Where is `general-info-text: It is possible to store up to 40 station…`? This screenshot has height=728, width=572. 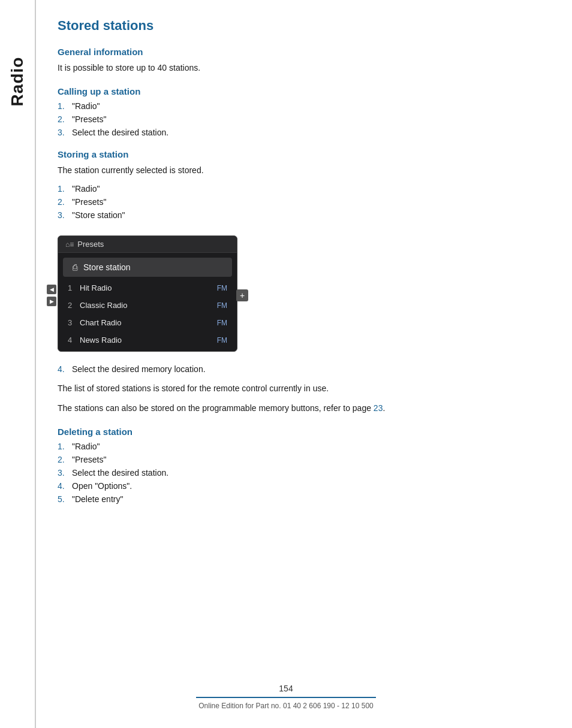 general-info-text: It is possible to store up to 40 station… is located at coordinates (303, 68).